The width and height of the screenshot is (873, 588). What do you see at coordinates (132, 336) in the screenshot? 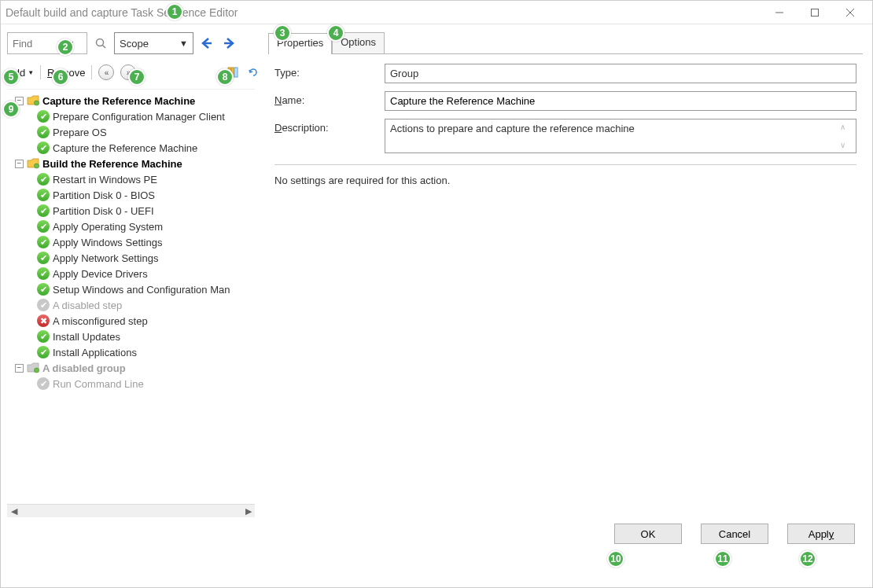
I see `tree-node: ✔Install Updates` at bounding box center [132, 336].